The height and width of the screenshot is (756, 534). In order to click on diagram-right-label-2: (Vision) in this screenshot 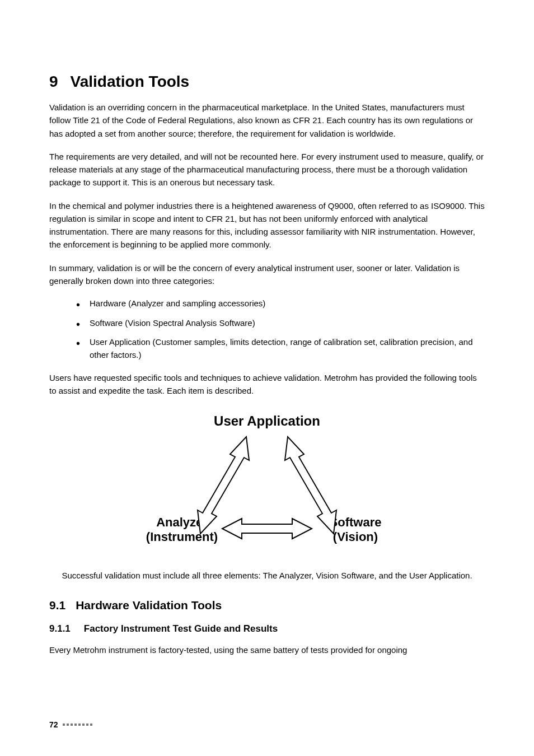, I will do `click(355, 536)`.